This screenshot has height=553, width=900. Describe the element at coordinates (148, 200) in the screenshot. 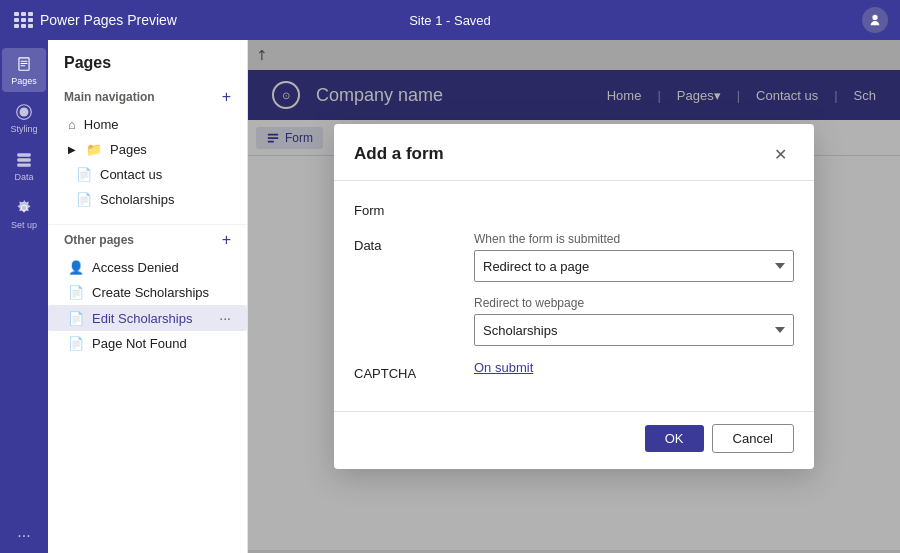

I see `nav-item-scholarships: 📄 Scholarships` at that location.